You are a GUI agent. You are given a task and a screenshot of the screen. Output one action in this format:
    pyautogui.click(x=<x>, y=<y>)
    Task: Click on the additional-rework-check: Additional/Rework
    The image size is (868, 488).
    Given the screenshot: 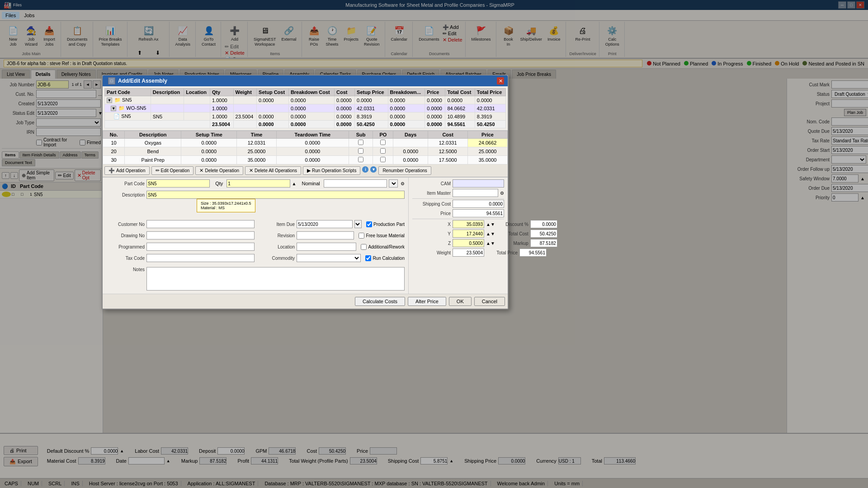 What is the action you would take?
    pyautogui.click(x=382, y=247)
    